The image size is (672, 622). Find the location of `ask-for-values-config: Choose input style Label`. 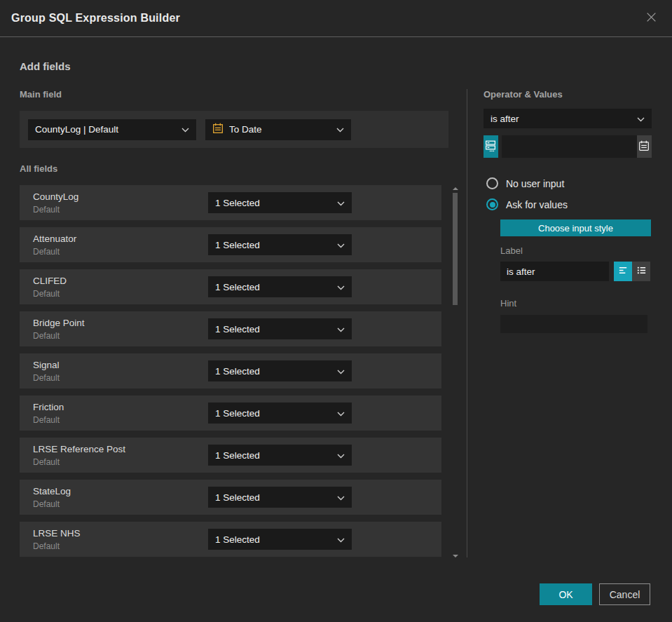

ask-for-values-config: Choose input style Label is located at coordinates (576, 276).